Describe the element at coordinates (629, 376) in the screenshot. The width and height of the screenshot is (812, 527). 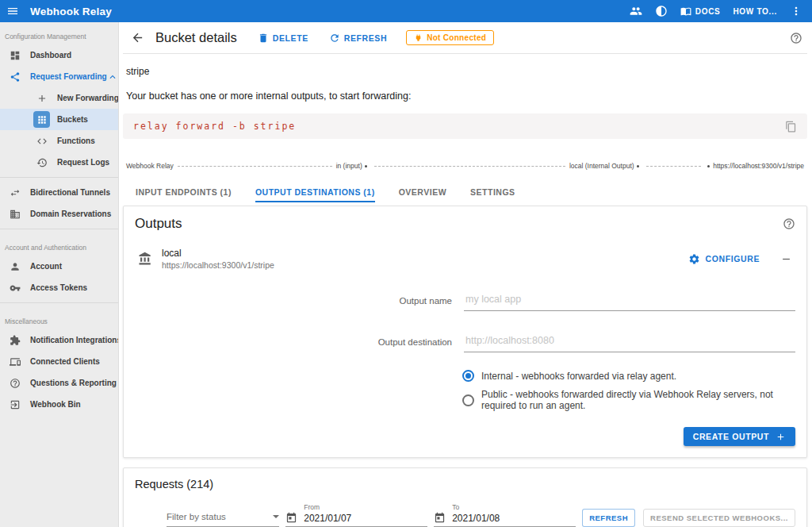
I see `radio-internal: Internal - webhooks forwarded via relay …` at that location.